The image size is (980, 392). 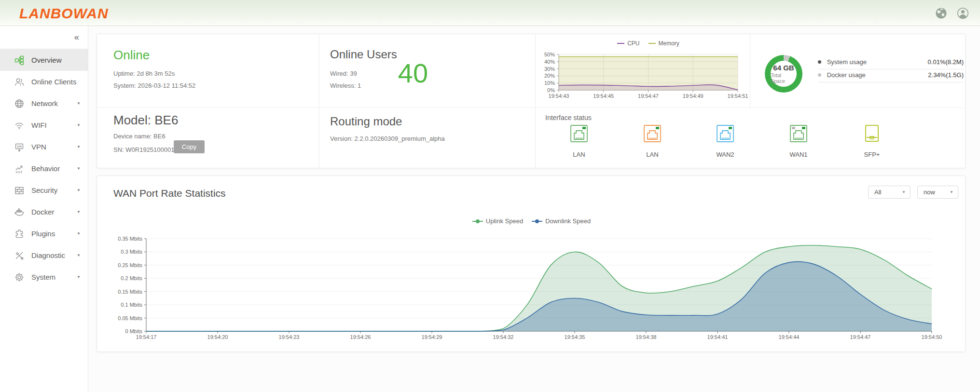 I want to click on online-status-section: Online Uptime: 2d 8h 3m 52s System: 2026…, so click(x=208, y=71).